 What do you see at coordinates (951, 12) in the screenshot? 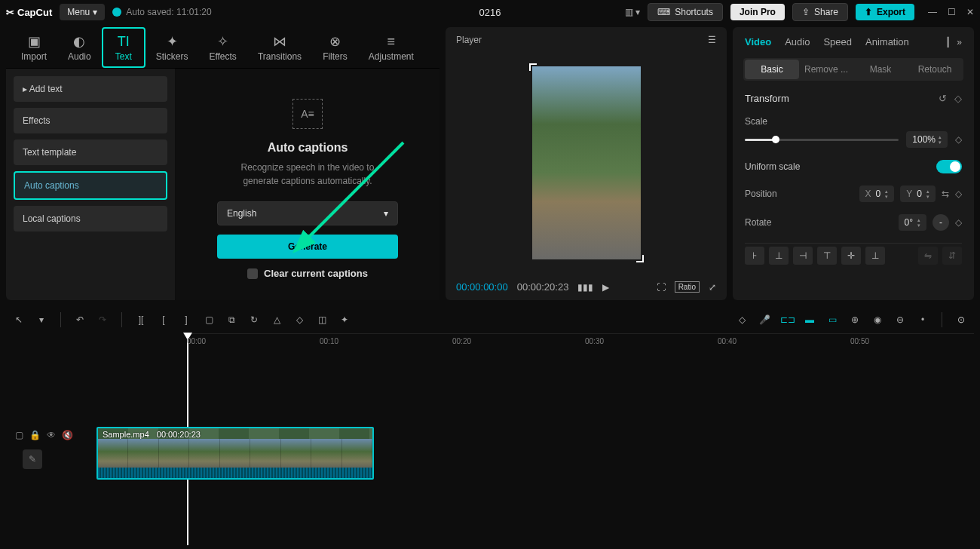
I see `maximize-button: ☐` at bounding box center [951, 12].